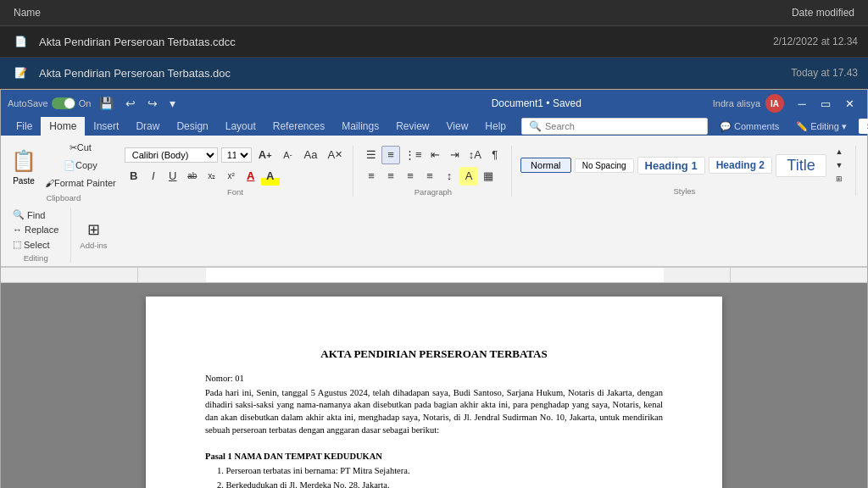  Describe the element at coordinates (36, 244) in the screenshot. I see `select-button: ⬚ Select` at that location.